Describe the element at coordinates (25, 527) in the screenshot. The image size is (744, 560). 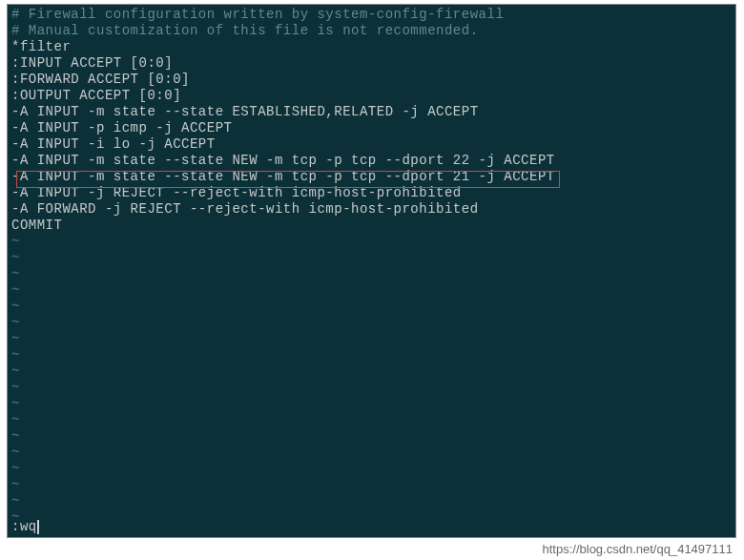
I see `vim-command-line: :wq` at that location.